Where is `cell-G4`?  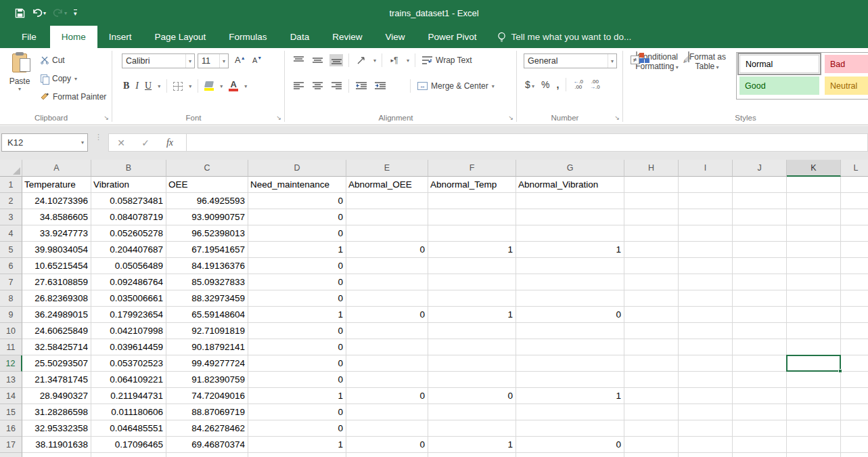
cell-G4 is located at coordinates (570, 234).